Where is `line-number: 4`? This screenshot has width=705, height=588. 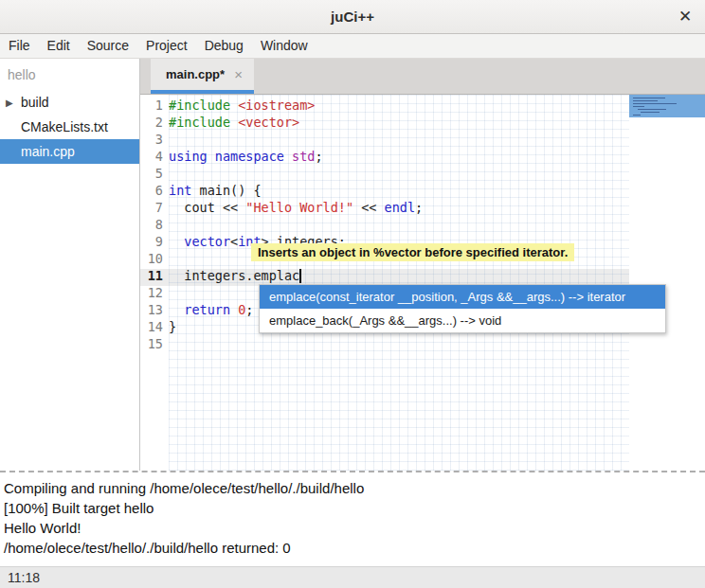 line-number: 4 is located at coordinates (154, 156).